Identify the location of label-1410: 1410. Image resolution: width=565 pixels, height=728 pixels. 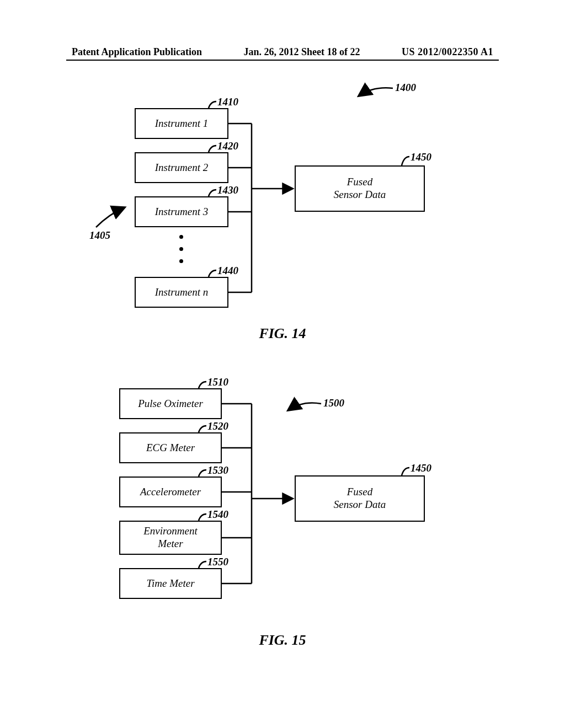
(228, 102).